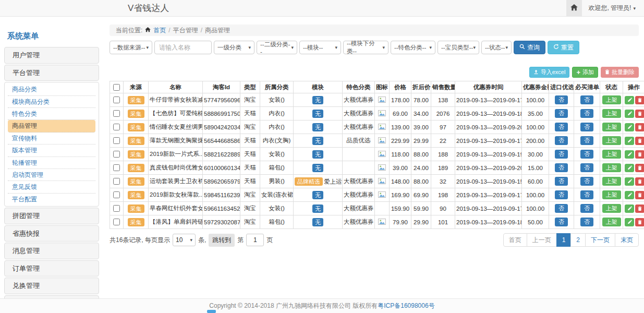 Image resolution: width=644 pixels, height=313 pixels. Describe the element at coordinates (52, 216) in the screenshot. I see `sidebar-group-item: 拼团管理` at that location.